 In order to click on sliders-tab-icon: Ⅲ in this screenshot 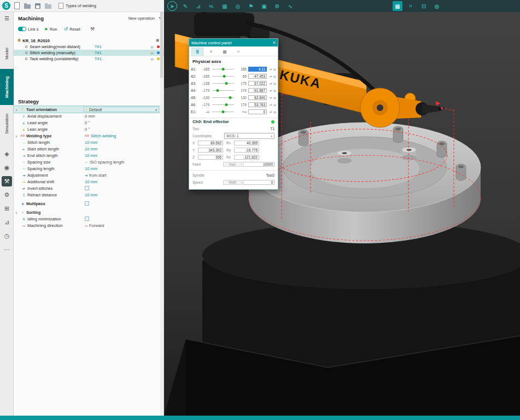, I will do `click(197, 51)`.